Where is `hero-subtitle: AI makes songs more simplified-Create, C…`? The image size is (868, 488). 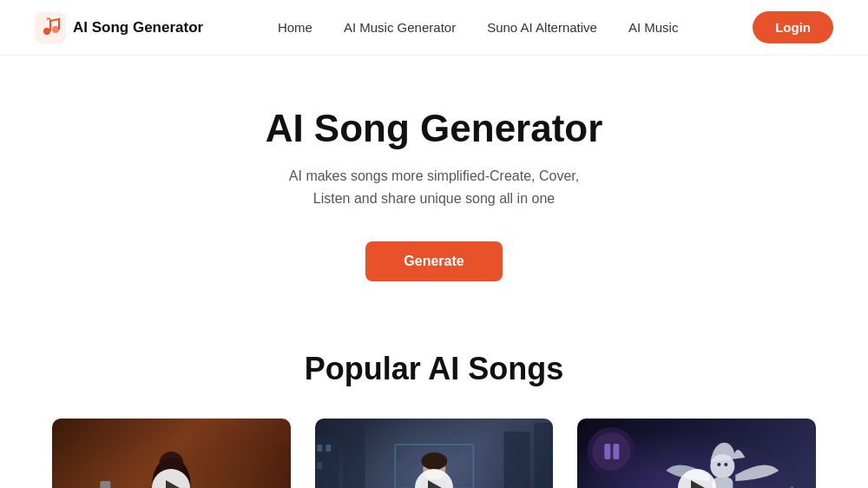
hero-subtitle: AI makes songs more simplified-Create, C… is located at coordinates (434, 188).